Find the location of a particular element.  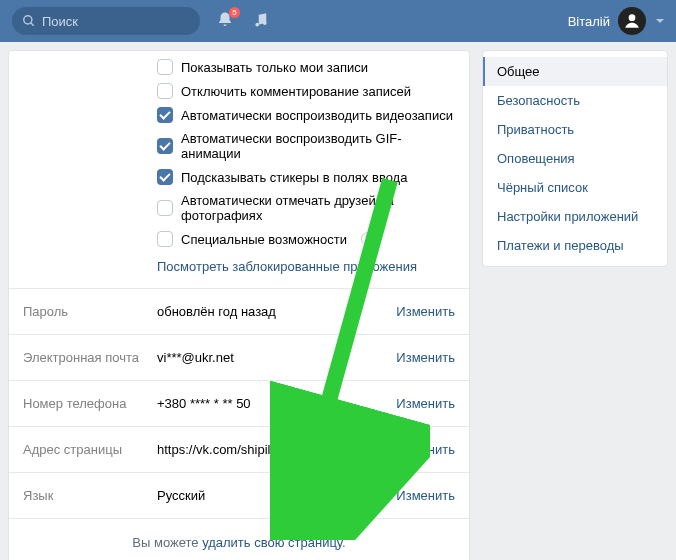

info-value: Русский is located at coordinates (276, 496).